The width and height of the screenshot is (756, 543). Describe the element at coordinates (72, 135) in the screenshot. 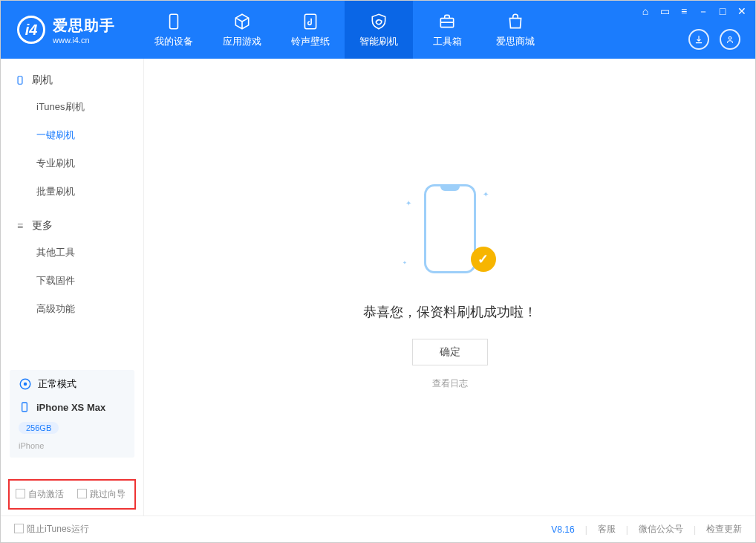

I see `sidebar-item-oneclick-flash: 一键刷机` at that location.